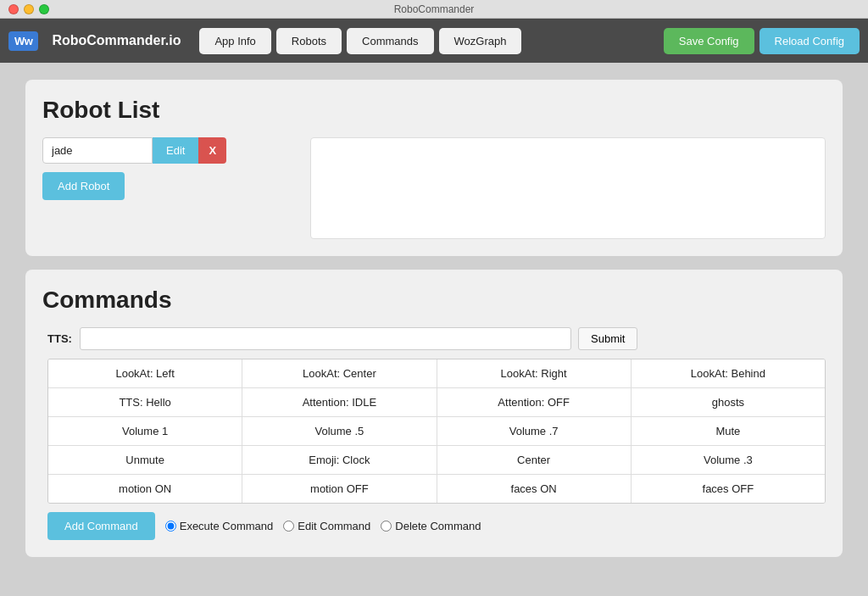  I want to click on command-cell: Volume .5, so click(339, 431).